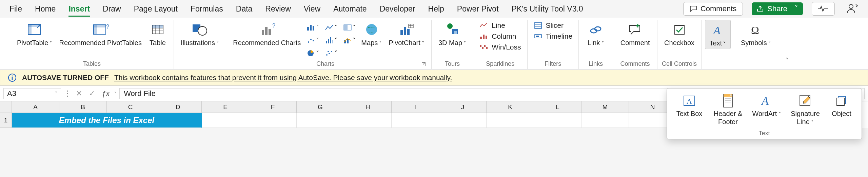 This screenshot has width=868, height=177. I want to click on wordart-button: A WordArt, so click(767, 109).